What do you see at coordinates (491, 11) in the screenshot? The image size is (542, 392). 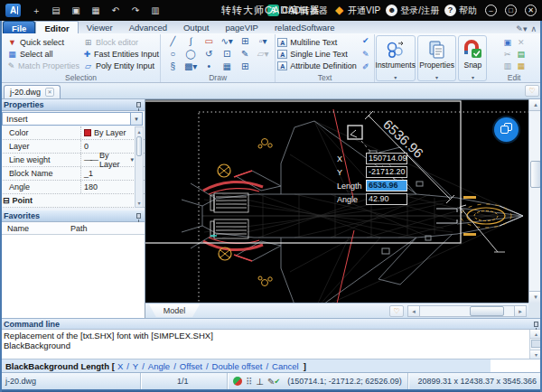 I see `minimize-button: –` at bounding box center [491, 11].